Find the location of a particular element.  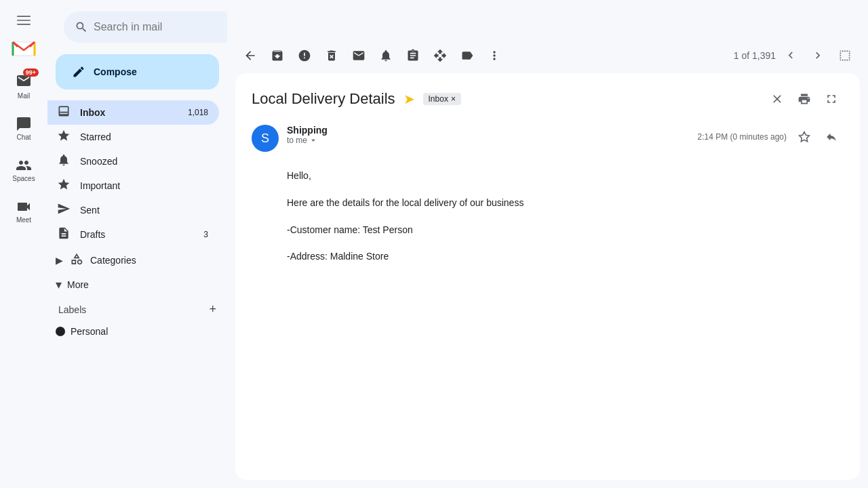

sidebar-item-meet: Meet is located at coordinates (24, 211).